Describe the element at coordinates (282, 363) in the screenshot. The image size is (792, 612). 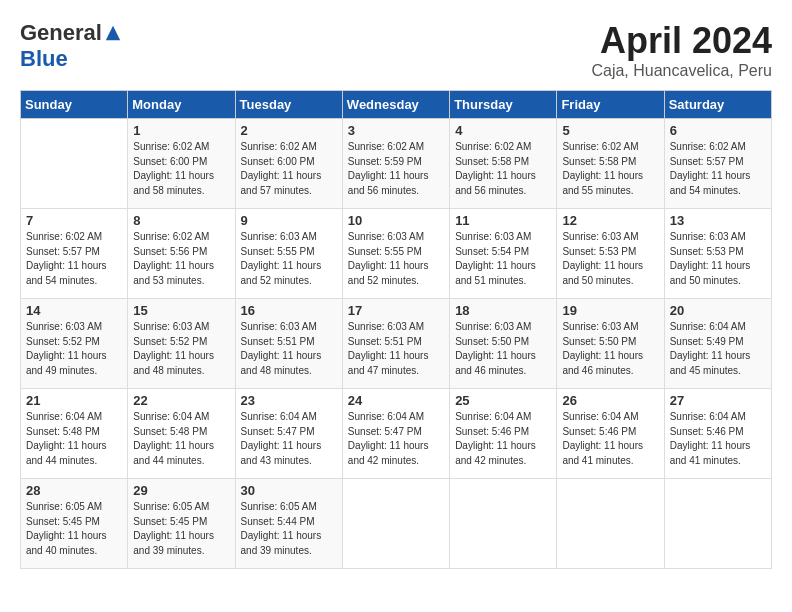
I see `daylight-text: Daylight: 11 hours and 48 minutes.` at that location.